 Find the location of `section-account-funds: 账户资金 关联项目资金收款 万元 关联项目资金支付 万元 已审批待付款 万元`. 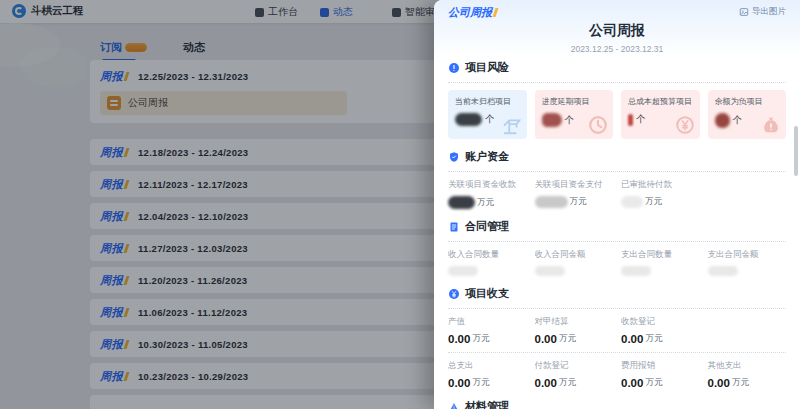

section-account-funds: 账户资金 关联项目资金收款 万元 关联项目资金支付 万元 已审批待付款 万元 is located at coordinates (617, 179).